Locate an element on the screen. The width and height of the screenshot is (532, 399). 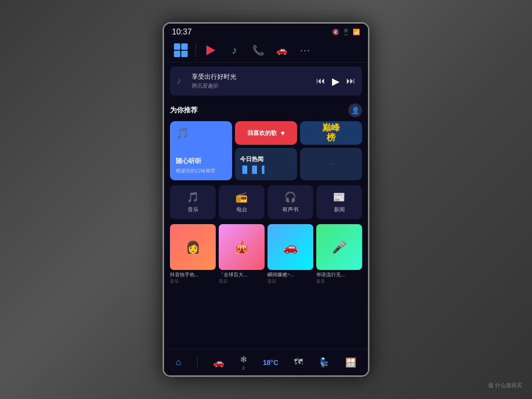
news-category-label: 新闻 is located at coordinates (339, 210).